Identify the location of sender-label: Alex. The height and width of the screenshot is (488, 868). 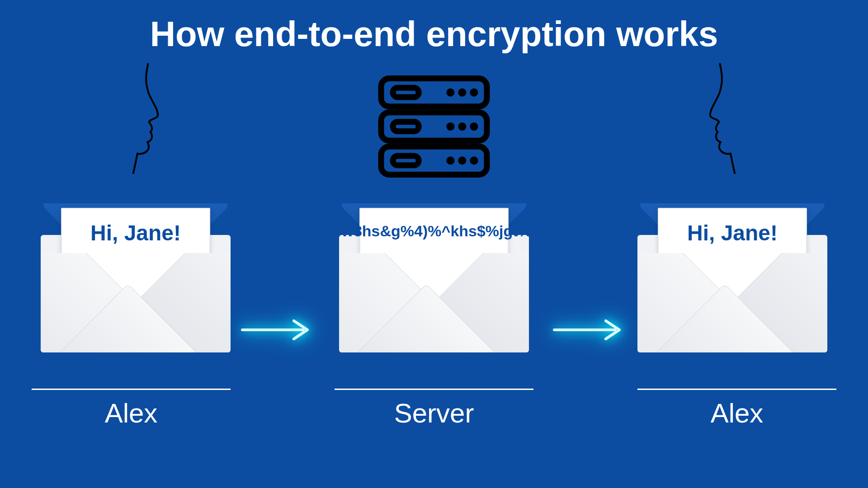
(131, 413).